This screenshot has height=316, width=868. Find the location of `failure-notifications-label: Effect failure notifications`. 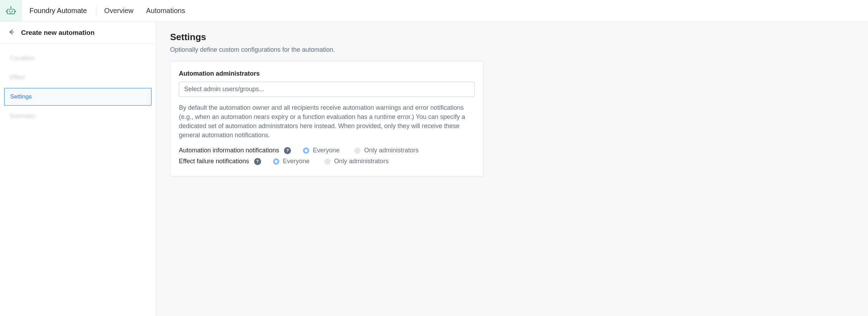

failure-notifications-label: Effect failure notifications is located at coordinates (214, 161).